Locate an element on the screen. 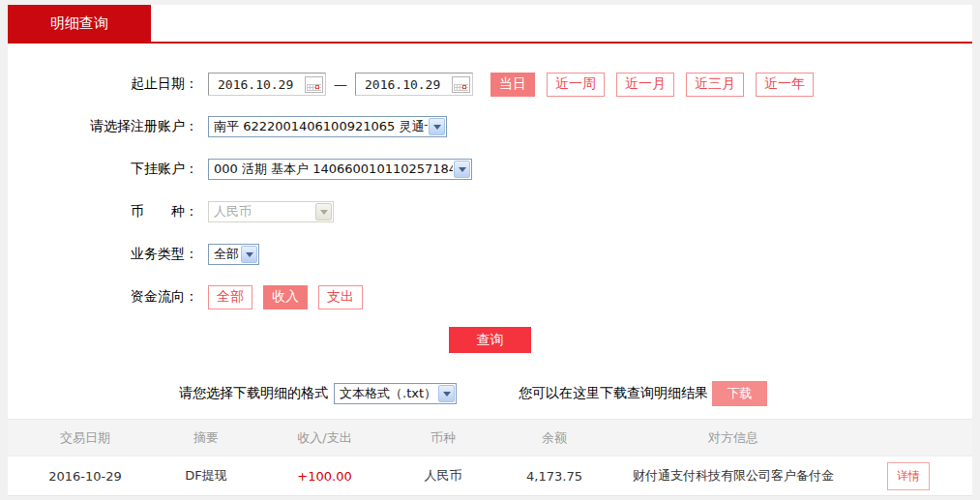 This screenshot has width=980, height=500. header-income-expense: 收入/支出 is located at coordinates (325, 438).